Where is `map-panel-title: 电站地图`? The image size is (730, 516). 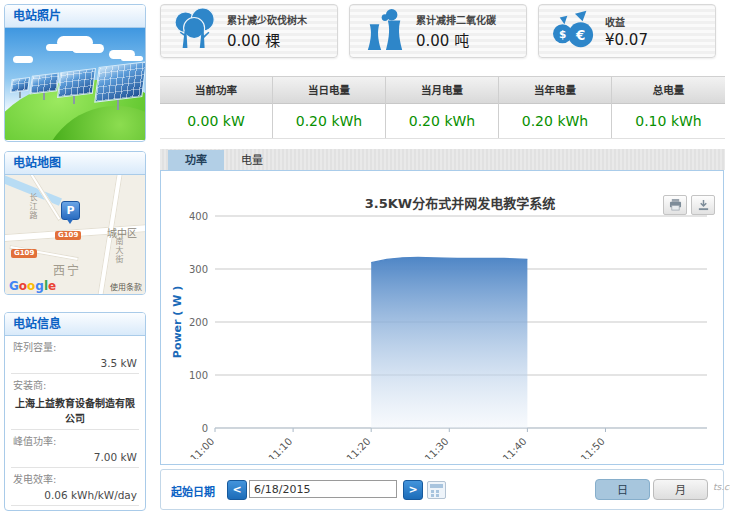 map-panel-title: 电站地图 is located at coordinates (37, 163).